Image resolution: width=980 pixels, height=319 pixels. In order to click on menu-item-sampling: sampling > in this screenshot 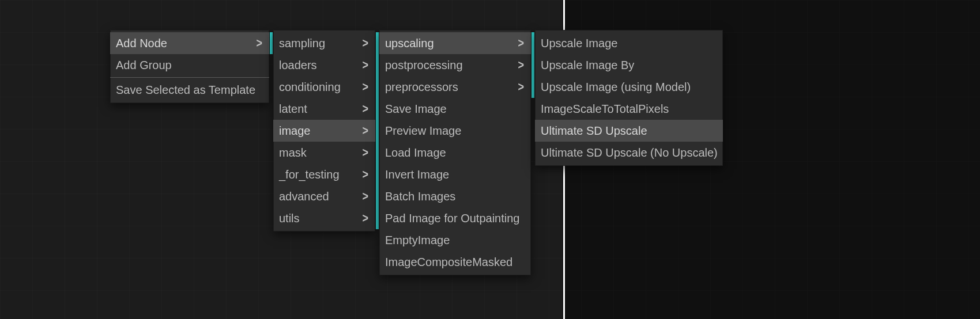, I will do `click(324, 43)`.